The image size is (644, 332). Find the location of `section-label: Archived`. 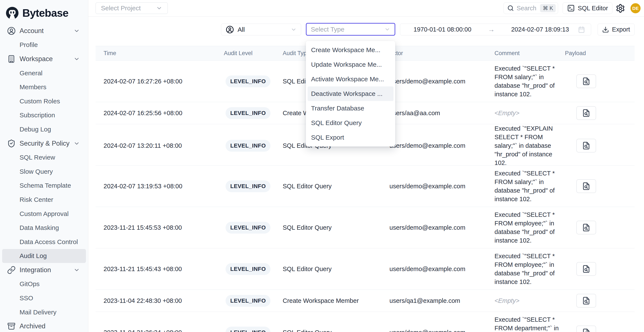

section-label: Archived is located at coordinates (32, 326).